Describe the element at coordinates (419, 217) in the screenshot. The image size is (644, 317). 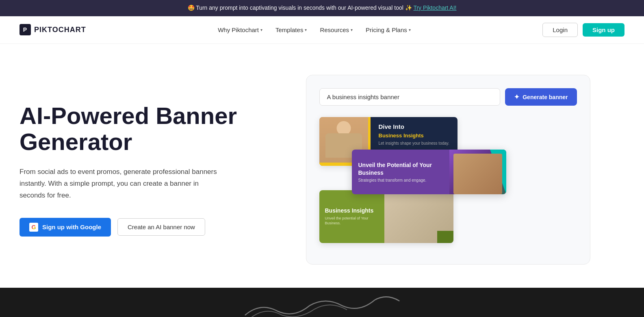
I see `banner3-image` at that location.